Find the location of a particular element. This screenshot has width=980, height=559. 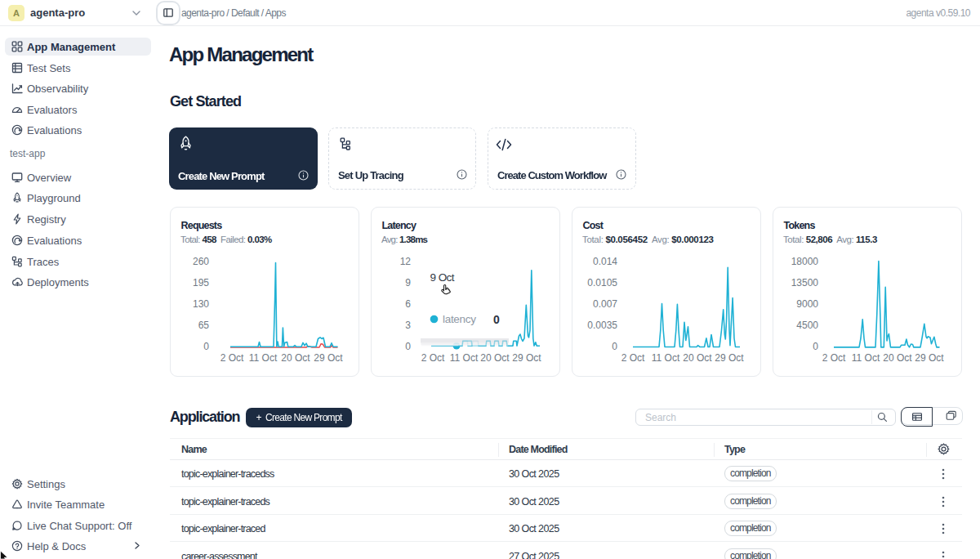

svg-text: 130 is located at coordinates (201, 304).